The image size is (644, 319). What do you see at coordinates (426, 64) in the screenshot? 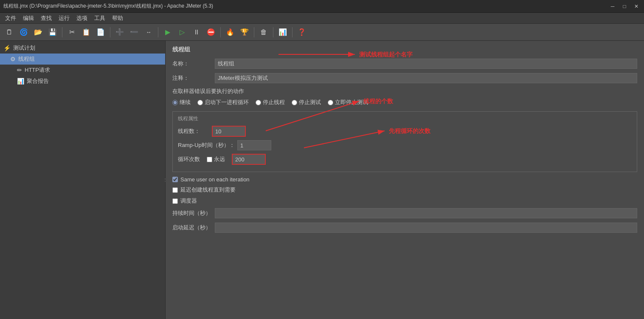
I see `name-input` at bounding box center [426, 64].